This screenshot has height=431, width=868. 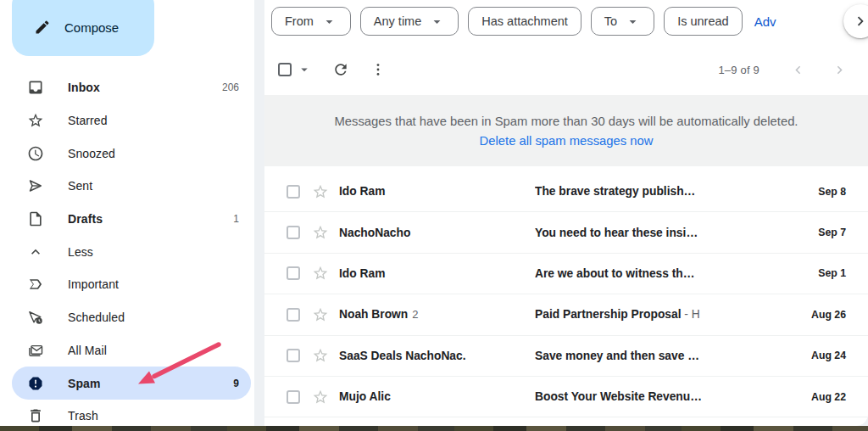 What do you see at coordinates (409, 21) in the screenshot?
I see `filter-chip-any-time: Any time` at bounding box center [409, 21].